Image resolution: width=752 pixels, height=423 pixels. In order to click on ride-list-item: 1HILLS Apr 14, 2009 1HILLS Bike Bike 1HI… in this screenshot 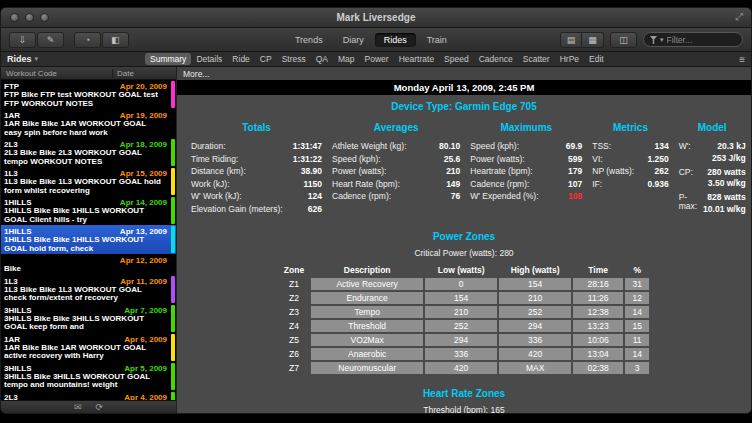, I will do `click(88, 210)`.